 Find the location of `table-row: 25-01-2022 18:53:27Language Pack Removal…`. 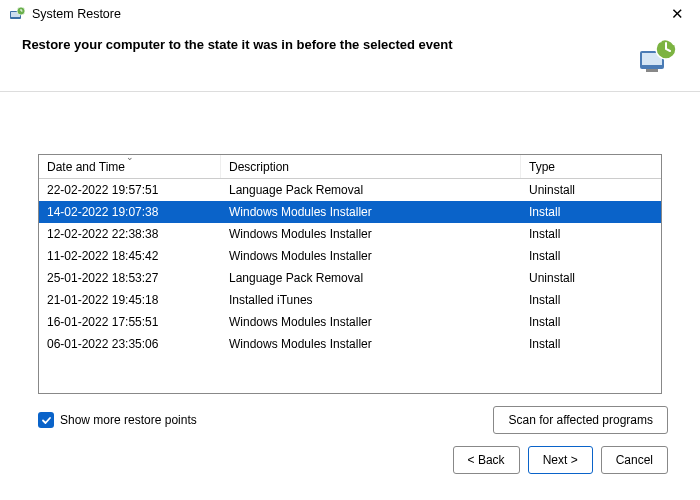

table-row: 25-01-2022 18:53:27Language Pack Removal… is located at coordinates (350, 278).